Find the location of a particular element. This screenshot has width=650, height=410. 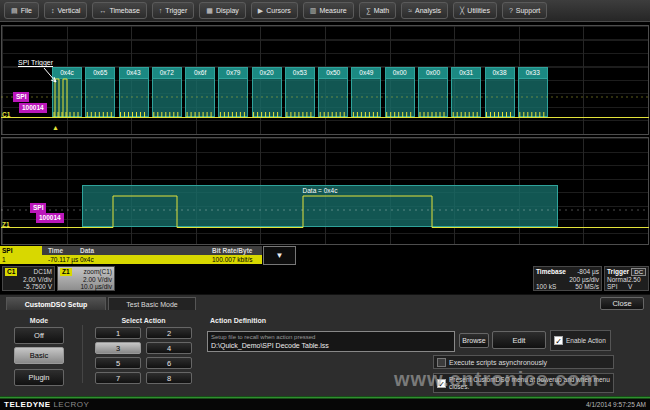

bus1-name-badge: SPI is located at coordinates (21, 97).